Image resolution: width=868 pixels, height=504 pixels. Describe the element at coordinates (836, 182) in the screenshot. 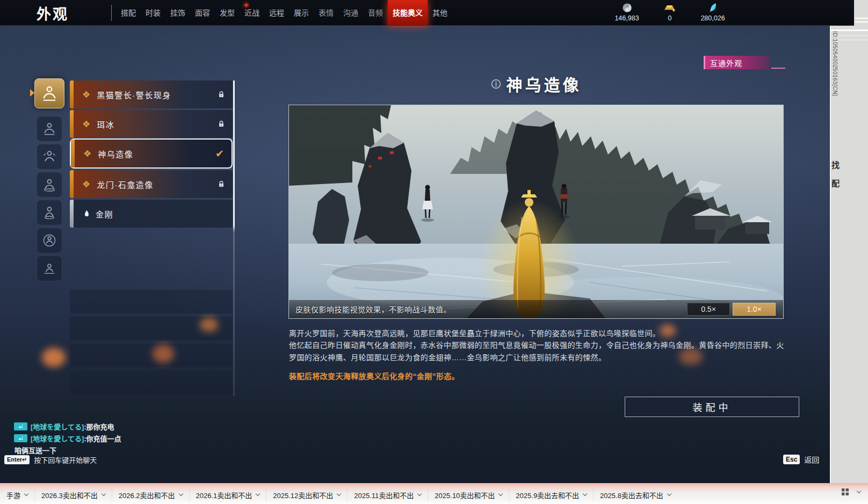

I see `clipped-text-2: 配` at that location.